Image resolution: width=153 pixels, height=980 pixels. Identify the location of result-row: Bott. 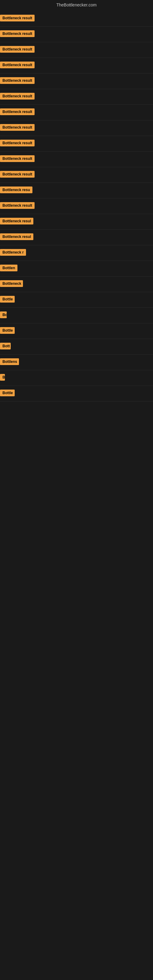
(76, 347).